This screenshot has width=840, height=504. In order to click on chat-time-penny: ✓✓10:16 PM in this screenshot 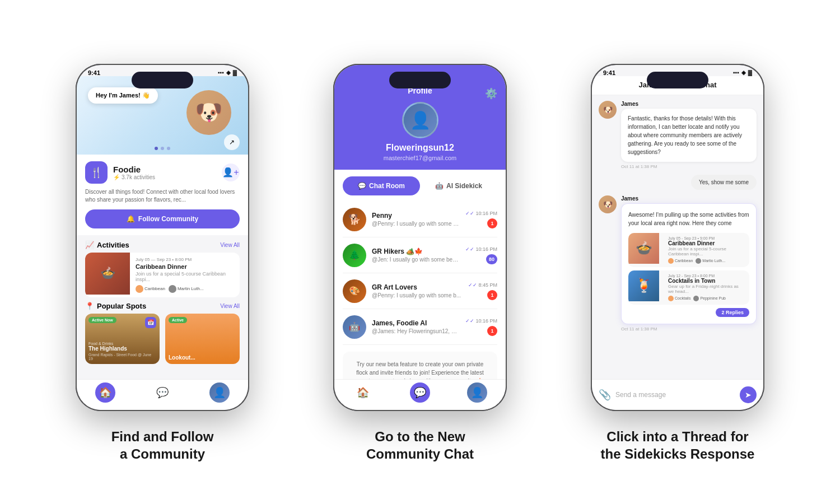, I will do `click(482, 213)`.